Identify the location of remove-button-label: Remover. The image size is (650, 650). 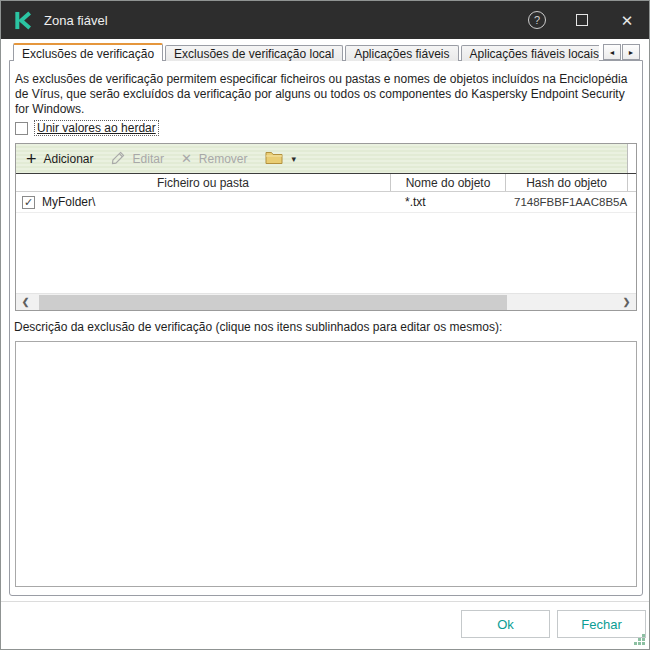
(224, 159).